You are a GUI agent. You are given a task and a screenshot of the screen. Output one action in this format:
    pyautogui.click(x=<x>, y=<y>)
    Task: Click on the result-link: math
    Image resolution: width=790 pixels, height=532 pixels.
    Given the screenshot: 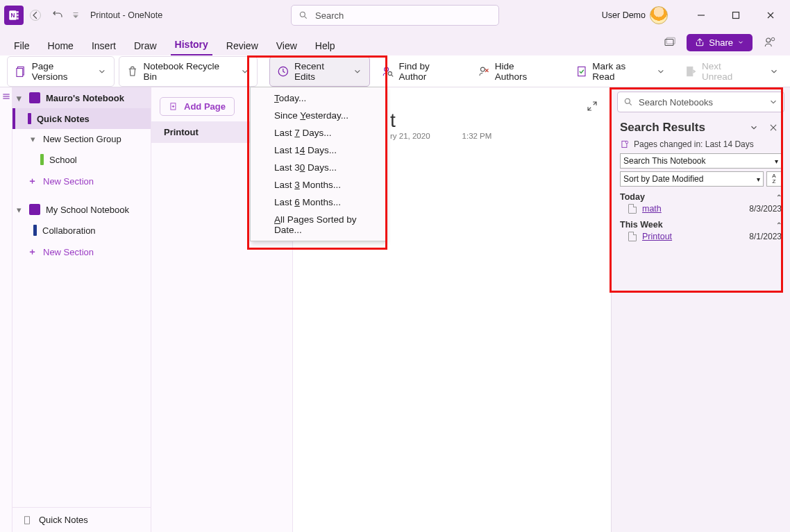 What is the action you would take?
    pyautogui.click(x=652, y=209)
    